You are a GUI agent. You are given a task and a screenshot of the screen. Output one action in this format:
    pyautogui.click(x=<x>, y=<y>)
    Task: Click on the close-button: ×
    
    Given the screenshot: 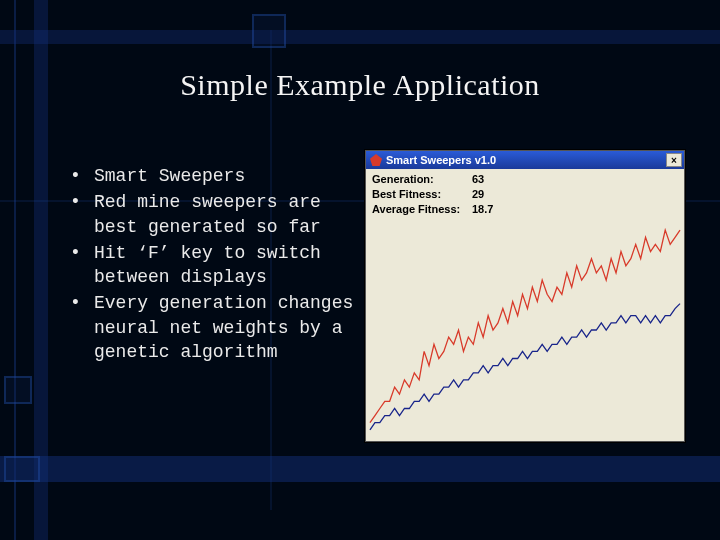 What is the action you would take?
    pyautogui.click(x=674, y=160)
    